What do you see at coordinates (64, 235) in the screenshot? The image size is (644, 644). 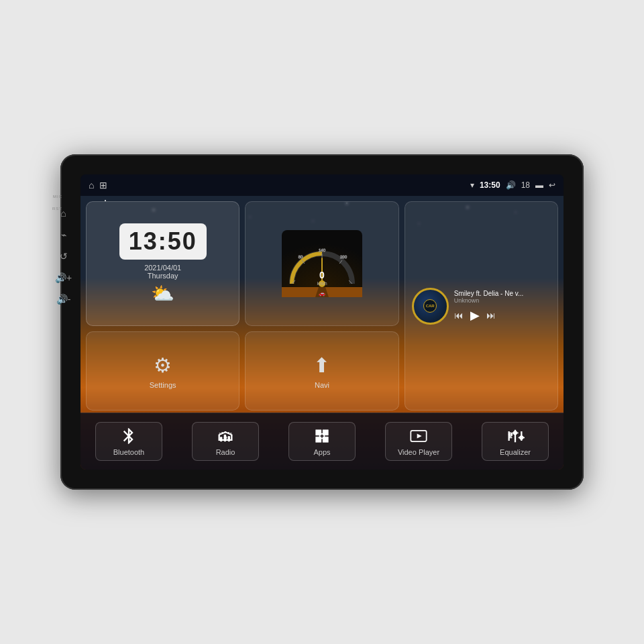 I see `home2-side-icon: ⌁` at bounding box center [64, 235].